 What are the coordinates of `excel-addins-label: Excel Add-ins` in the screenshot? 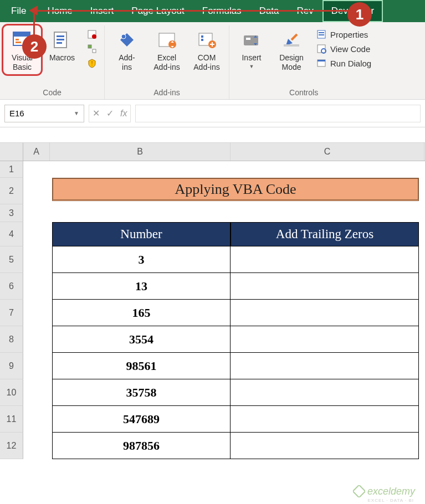 It's located at (166, 63).